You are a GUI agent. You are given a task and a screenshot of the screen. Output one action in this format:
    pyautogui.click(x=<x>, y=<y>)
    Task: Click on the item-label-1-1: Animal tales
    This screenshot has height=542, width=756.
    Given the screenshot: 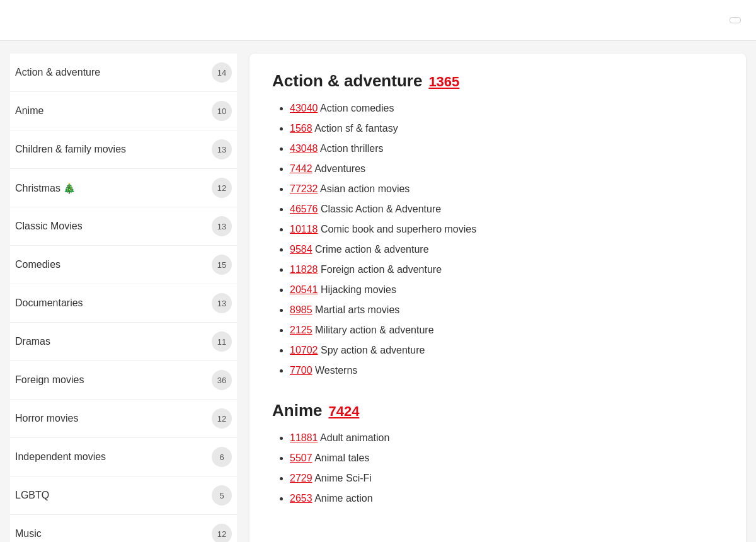 What is the action you would take?
    pyautogui.click(x=341, y=458)
    